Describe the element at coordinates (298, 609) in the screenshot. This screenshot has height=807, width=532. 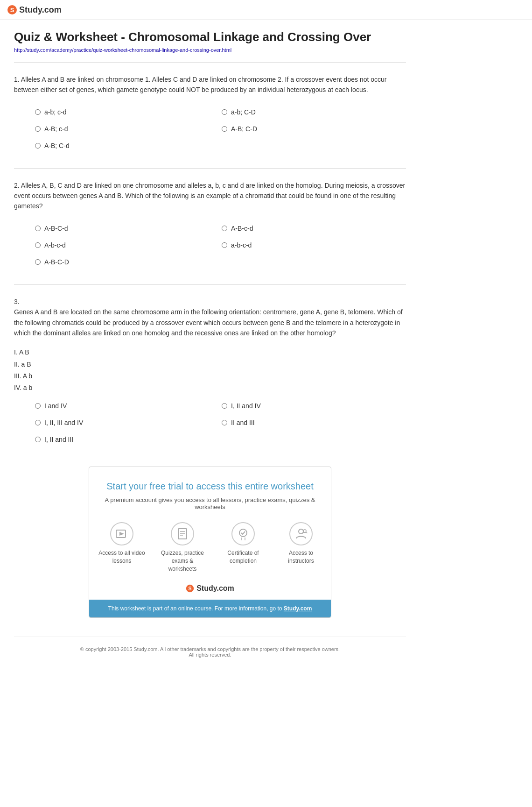
I see `upsell-footer-link: Study.com` at that location.